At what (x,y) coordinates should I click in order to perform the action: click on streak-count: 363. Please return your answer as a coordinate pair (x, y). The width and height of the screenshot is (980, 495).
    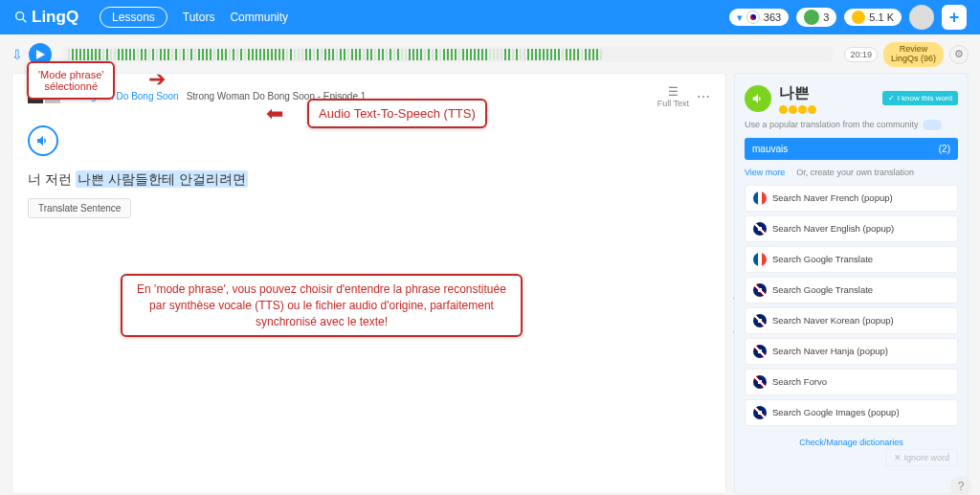
    Looking at the image, I should click on (772, 17).